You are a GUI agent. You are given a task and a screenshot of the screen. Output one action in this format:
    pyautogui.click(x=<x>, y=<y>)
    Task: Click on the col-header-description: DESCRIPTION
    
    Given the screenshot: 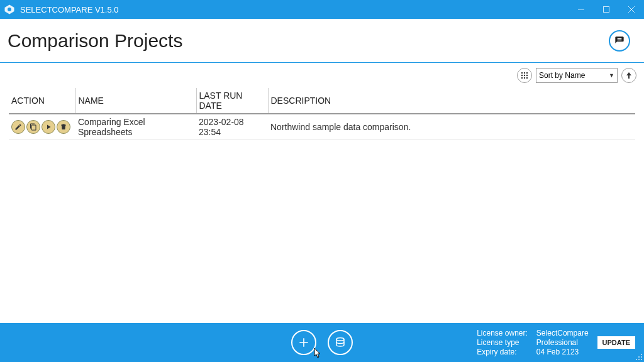 What is the action you would take?
    pyautogui.click(x=452, y=101)
    